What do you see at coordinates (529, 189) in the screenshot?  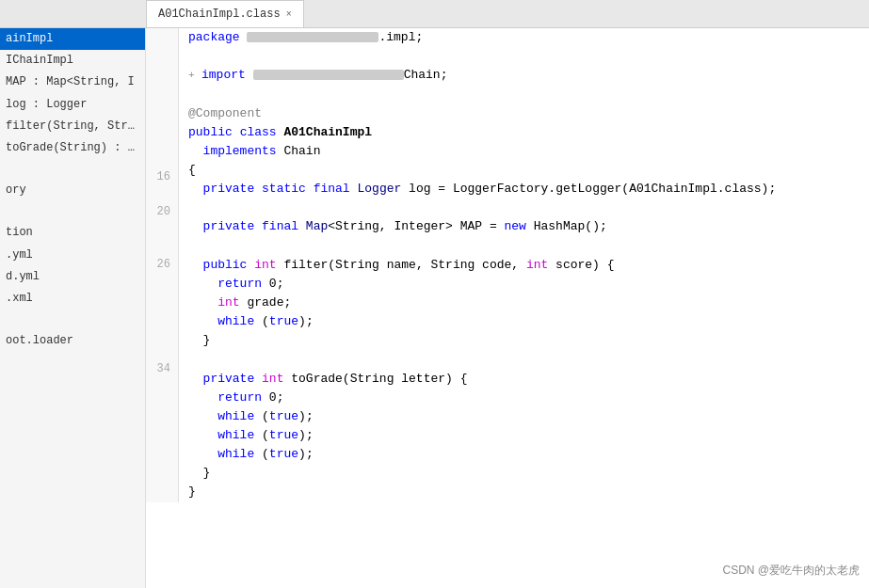 I see `code-line-16: private static final Logger log = Logger…` at bounding box center [529, 189].